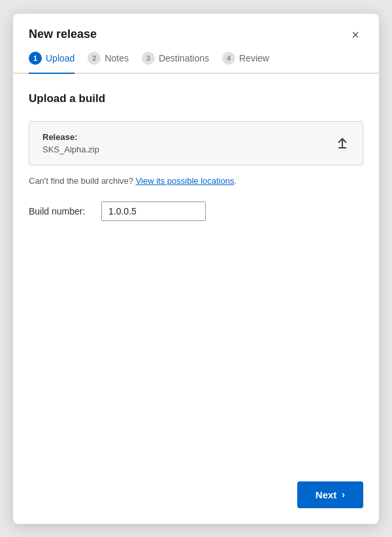  What do you see at coordinates (94, 58) in the screenshot?
I see `step-circle-notes: 2` at bounding box center [94, 58].